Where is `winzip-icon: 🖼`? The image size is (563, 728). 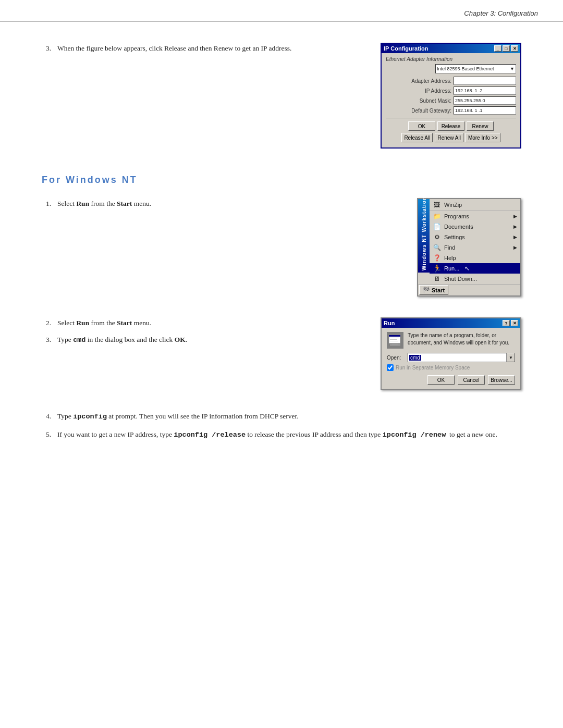
winzip-icon: 🖼 is located at coordinates (437, 205).